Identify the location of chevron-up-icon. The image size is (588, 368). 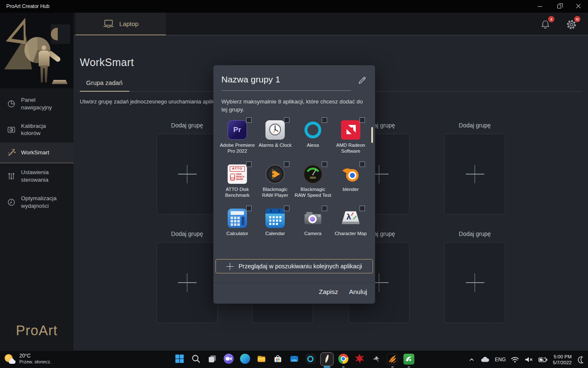
(472, 360).